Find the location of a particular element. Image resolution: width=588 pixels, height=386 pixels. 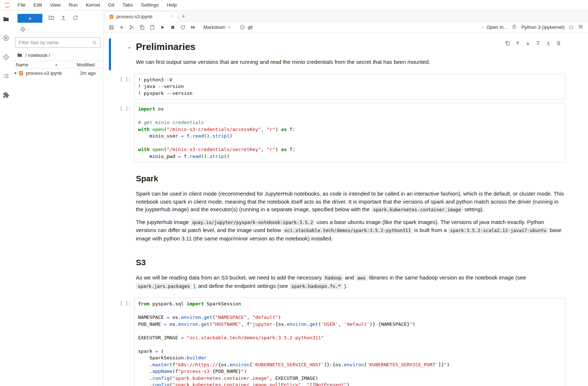

file-name: process-s3.ipynb is located at coordinates (44, 73).